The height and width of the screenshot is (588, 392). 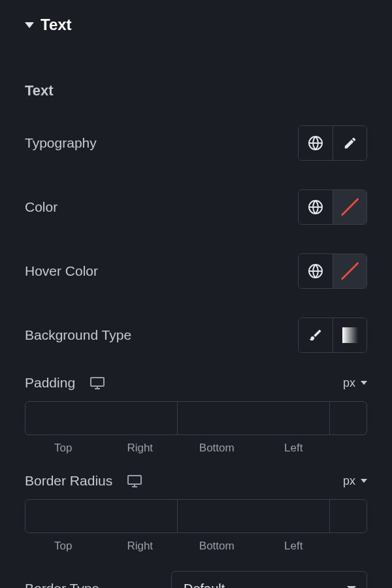 I want to click on background-classic-button, so click(x=316, y=335).